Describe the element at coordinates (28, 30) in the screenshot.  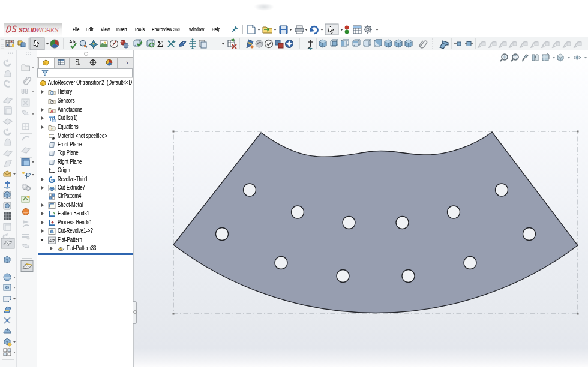
I see `svg-text: SOLID` at that location.